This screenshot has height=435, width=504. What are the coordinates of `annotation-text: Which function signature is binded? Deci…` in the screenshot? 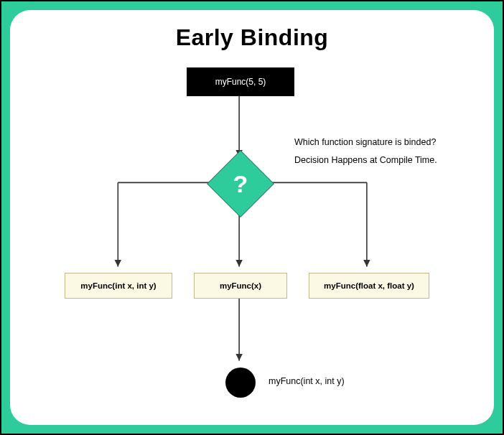 It's located at (366, 151).